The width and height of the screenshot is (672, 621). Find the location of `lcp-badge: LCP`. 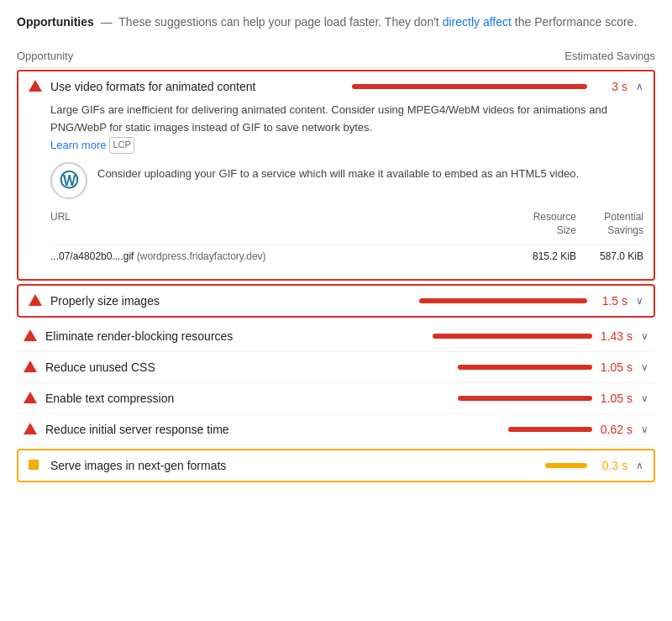

lcp-badge: LCP is located at coordinates (121, 145).